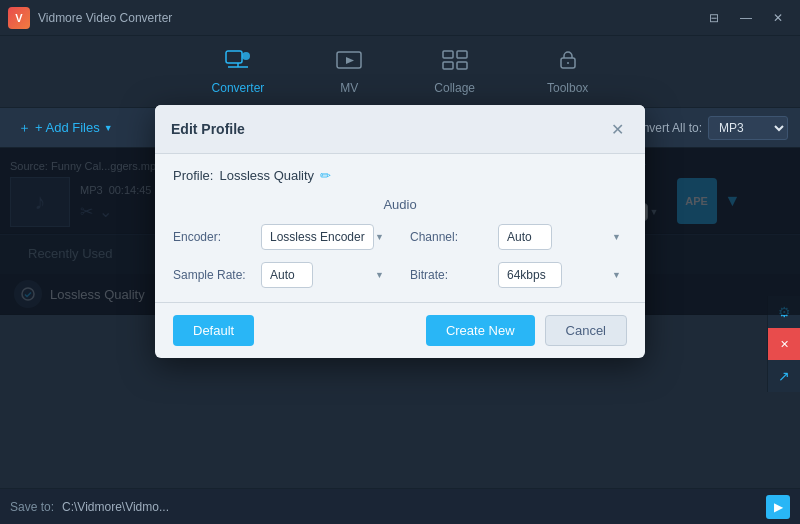 Image resolution: width=800 pixels, height=524 pixels. Describe the element at coordinates (400, 204) in the screenshot. I see `section-audio-label: Audio` at that location.